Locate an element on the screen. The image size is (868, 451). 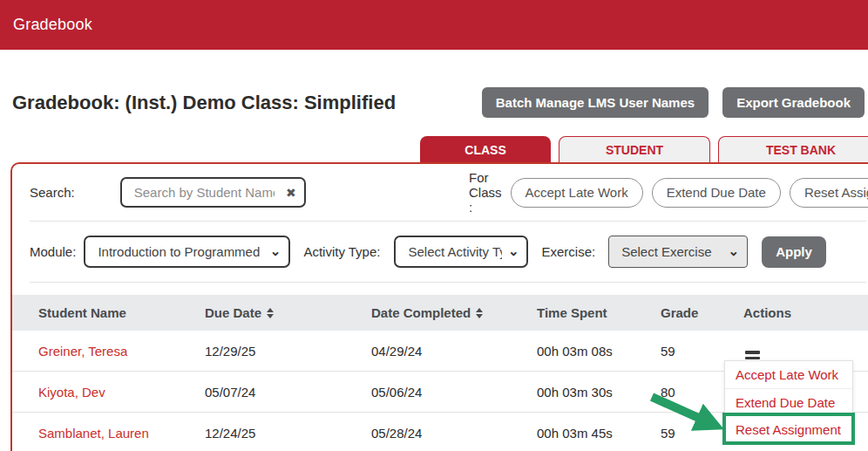
col-header-due-date: Due Date is located at coordinates (288, 312).